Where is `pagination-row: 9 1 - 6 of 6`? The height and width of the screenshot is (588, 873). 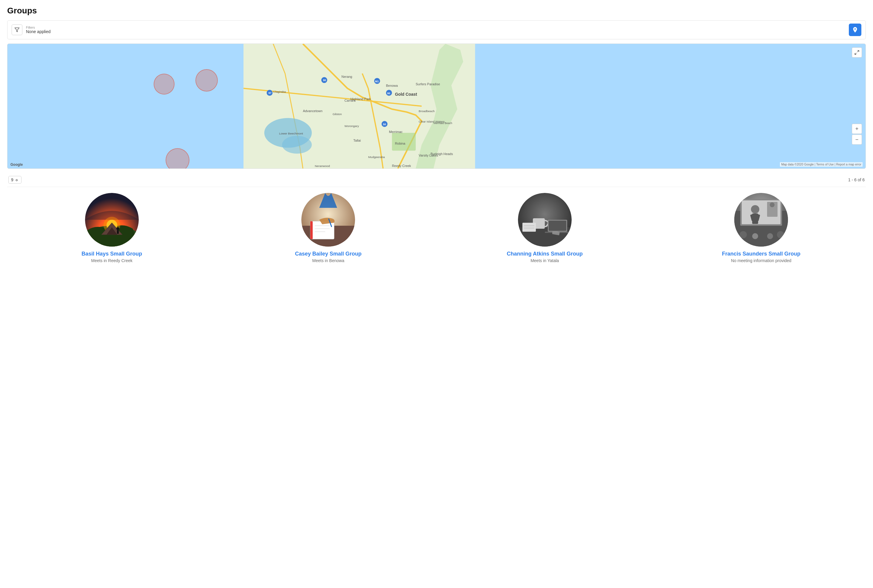
pagination-row: 9 1 - 6 of 6 is located at coordinates (437, 180).